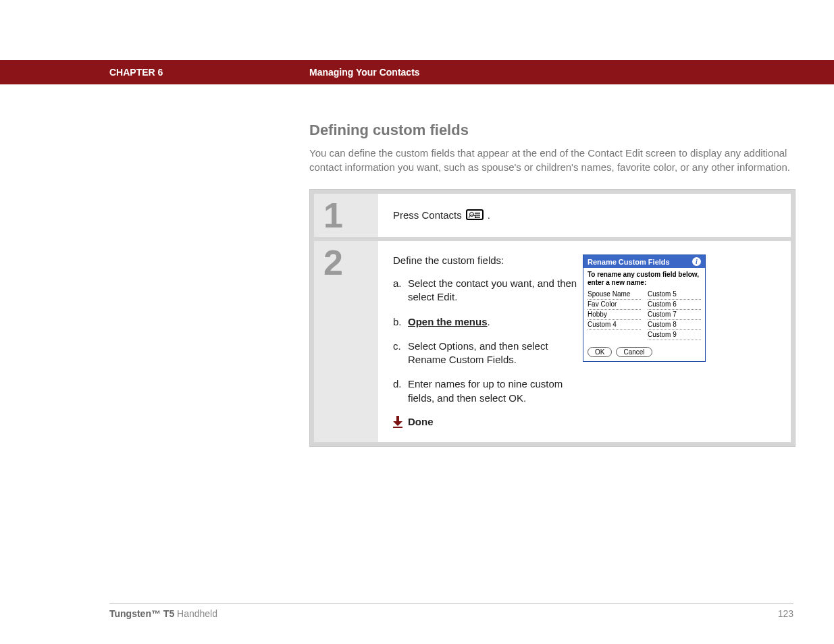 Image resolution: width=834 pixels, height=644 pixels. What do you see at coordinates (615, 315) in the screenshot?
I see `custom-field-input: Hobby` at bounding box center [615, 315].